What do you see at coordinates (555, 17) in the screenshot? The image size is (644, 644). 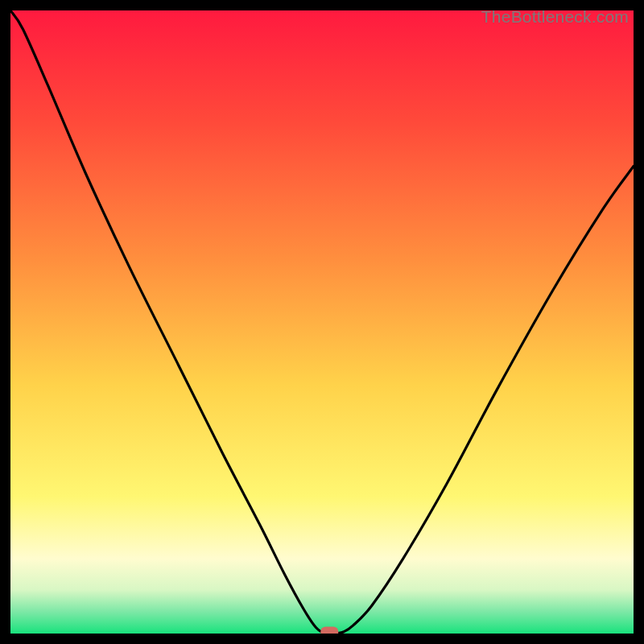 I see `watermark-text: TheBottleneck.com` at bounding box center [555, 17].